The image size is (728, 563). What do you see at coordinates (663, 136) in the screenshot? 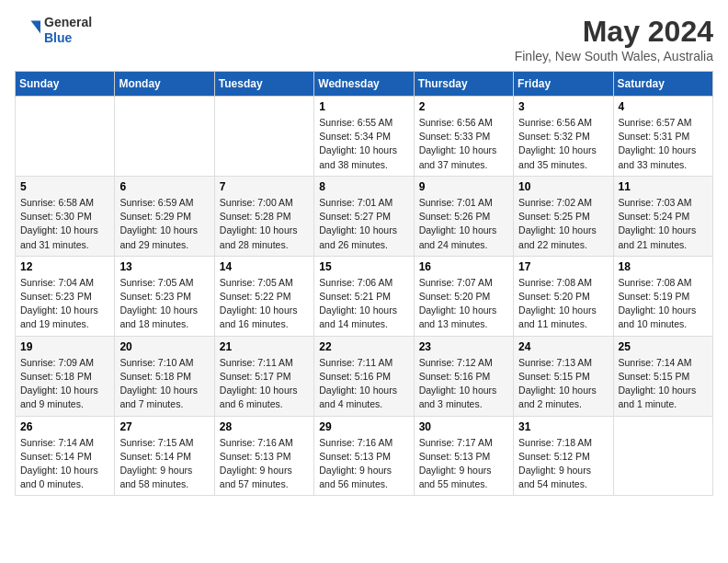
I see `calendar-cell: 4Sunrise: 6:57 AM Sunset: 5:31 PM Daylig…` at bounding box center [663, 136].